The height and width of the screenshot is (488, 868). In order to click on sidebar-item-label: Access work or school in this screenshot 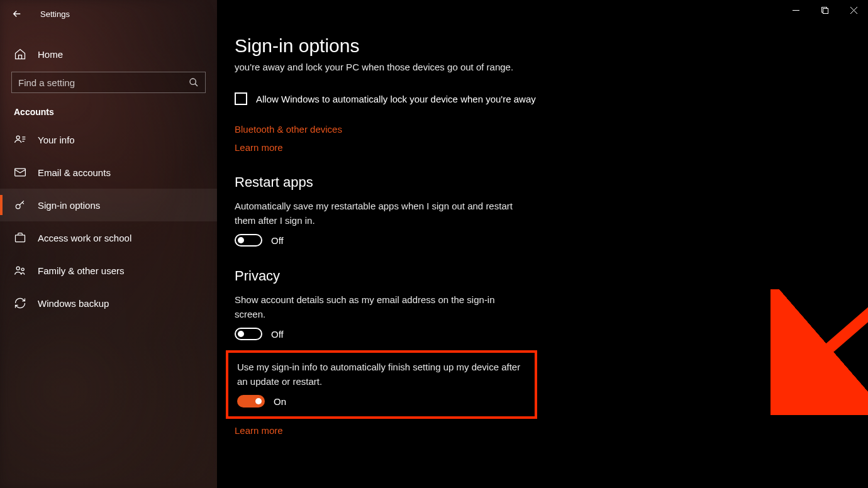, I will do `click(84, 238)`.